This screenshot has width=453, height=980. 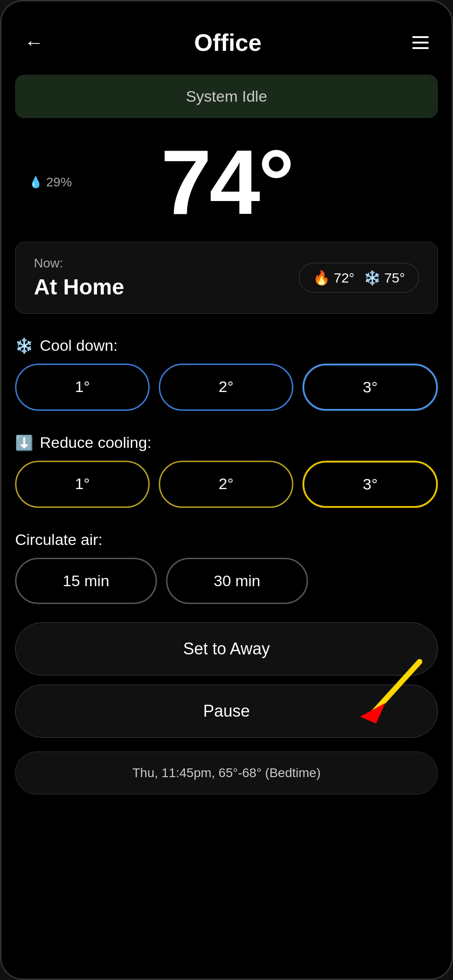 What do you see at coordinates (24, 346) in the screenshot?
I see `cool-down-icon: ❄️` at bounding box center [24, 346].